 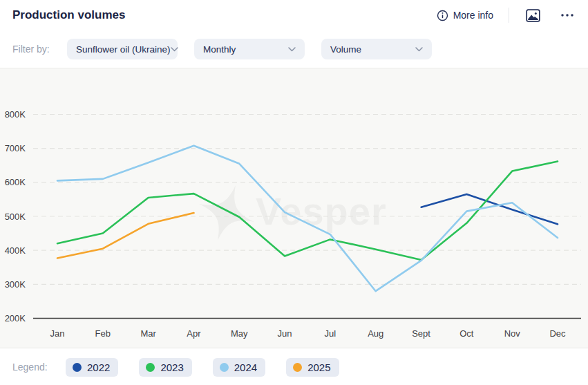 What do you see at coordinates (171, 368) in the screenshot?
I see `legend-item-label: 2023` at bounding box center [171, 368].